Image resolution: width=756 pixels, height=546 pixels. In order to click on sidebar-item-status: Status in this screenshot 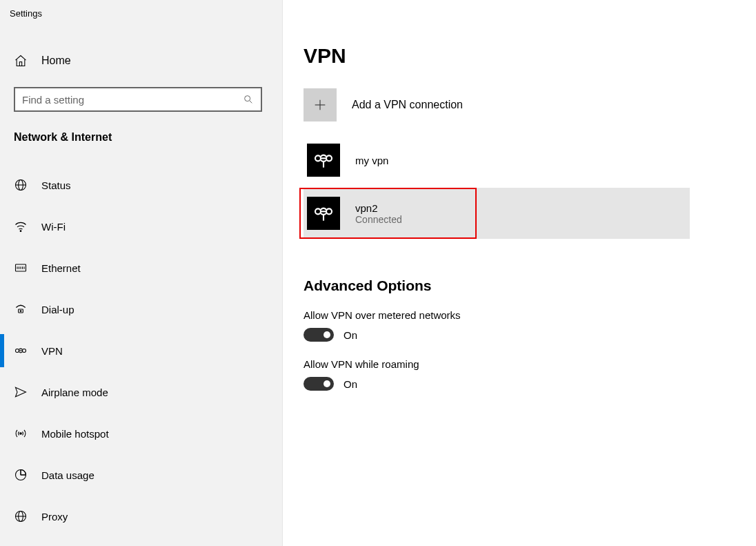, I will do `click(134, 185)`.